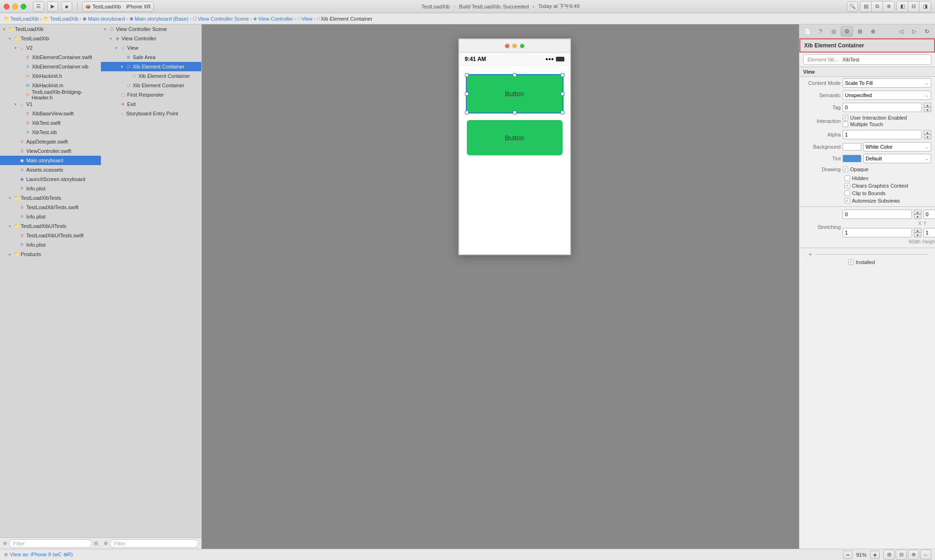 Image resolution: width=935 pixels, height=560 pixels. I want to click on tint-color-swatch, so click(852, 159).